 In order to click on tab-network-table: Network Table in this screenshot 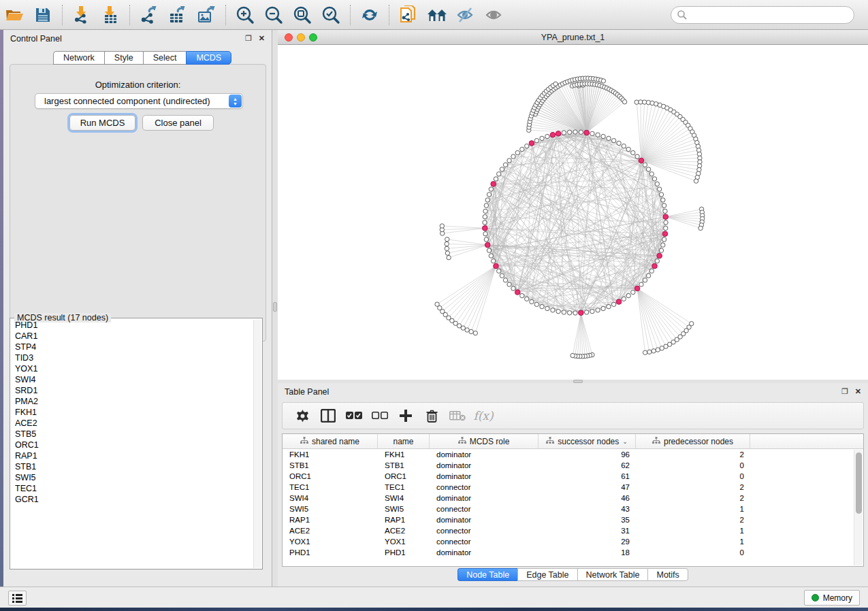, I will do `click(613, 574)`.